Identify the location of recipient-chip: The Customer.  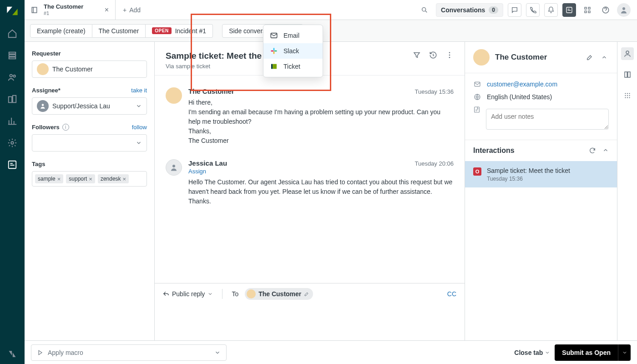
(279, 294).